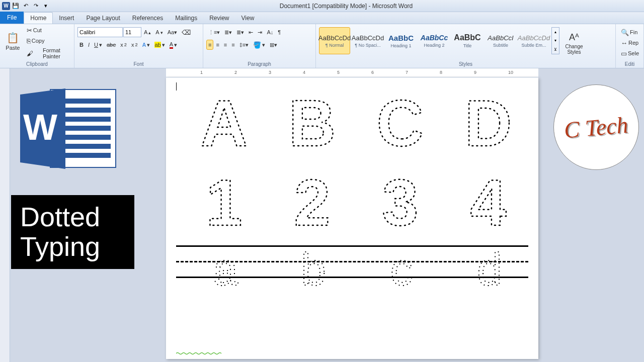 This screenshot has height=362, width=644. Describe the element at coordinates (401, 270) in the screenshot. I see `svg-text: c` at that location.